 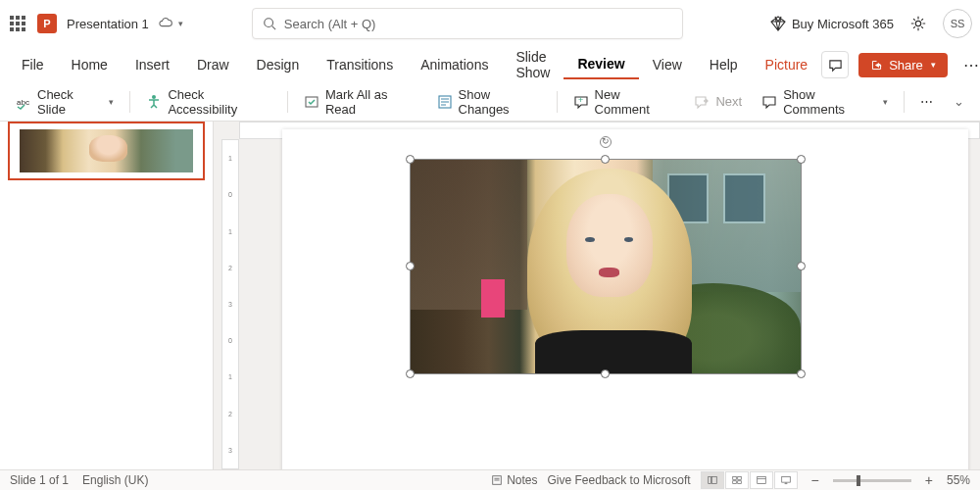 What do you see at coordinates (490, 65) in the screenshot?
I see `ribbon-tabs: File Home Insert Draw Design Transitions…` at bounding box center [490, 65].